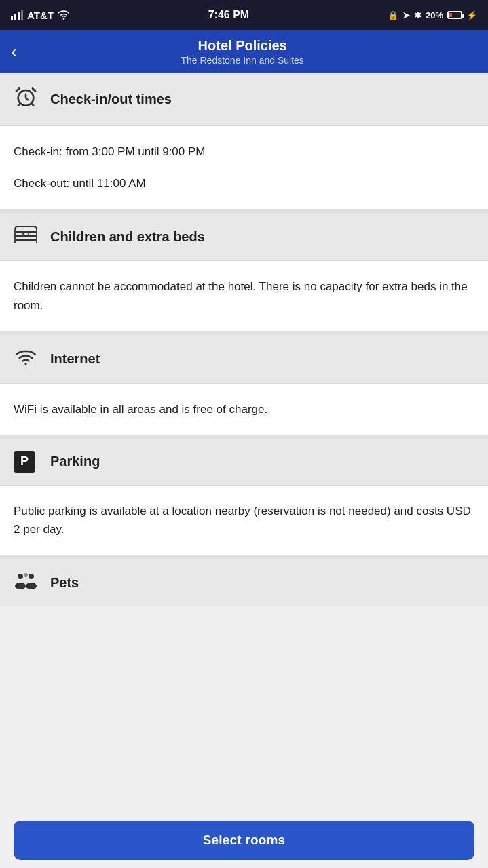 This screenshot has height=868, width=488. Describe the element at coordinates (244, 840) in the screenshot. I see `select-rooms-button: Select rooms` at that location.